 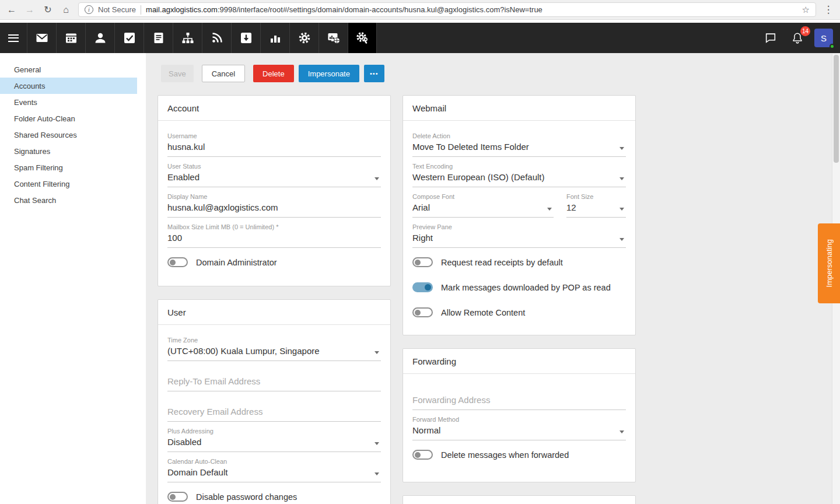 I want to click on save-button: Save, so click(x=177, y=74).